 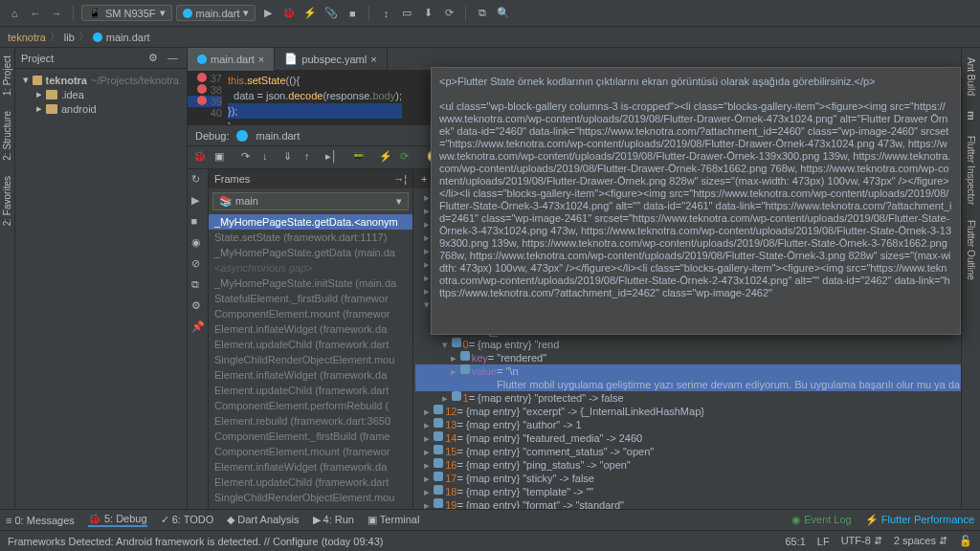 What do you see at coordinates (201, 158) in the screenshot?
I see `debugger-tab-icon: 🐞` at bounding box center [201, 158].